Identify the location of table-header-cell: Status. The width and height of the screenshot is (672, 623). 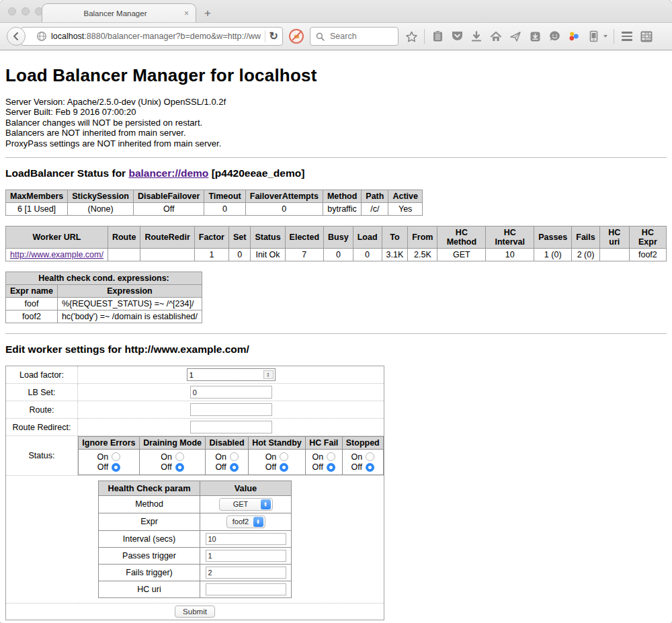
(267, 238).